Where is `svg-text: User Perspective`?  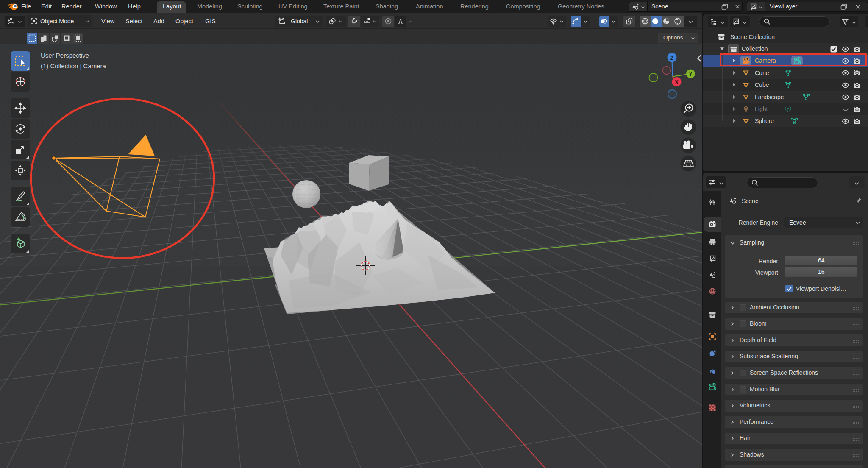 svg-text: User Perspective is located at coordinates (65, 55).